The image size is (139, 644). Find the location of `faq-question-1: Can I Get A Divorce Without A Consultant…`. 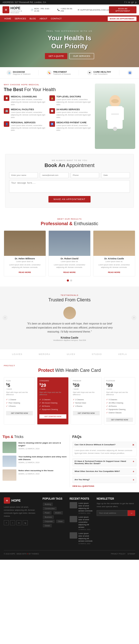

faq-question-1: Can I Get A Divorce Without A Consultant… is located at coordinates (104, 445).